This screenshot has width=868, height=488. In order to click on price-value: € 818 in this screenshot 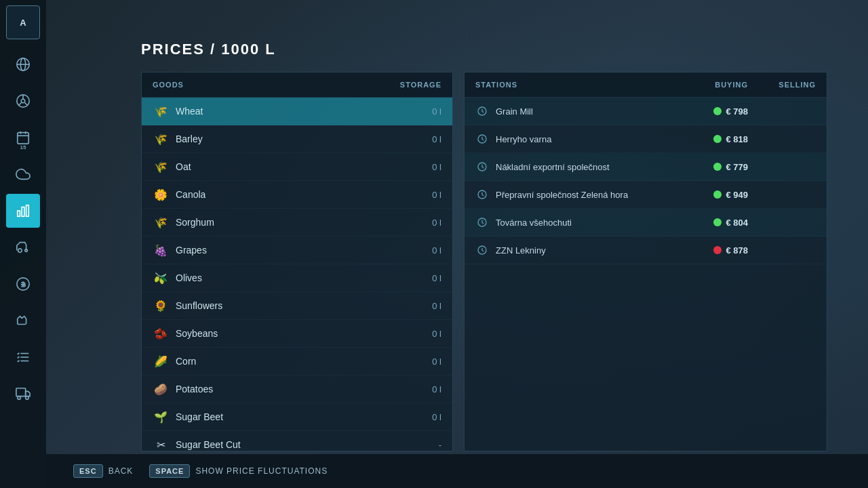, I will do `click(736, 140)`.